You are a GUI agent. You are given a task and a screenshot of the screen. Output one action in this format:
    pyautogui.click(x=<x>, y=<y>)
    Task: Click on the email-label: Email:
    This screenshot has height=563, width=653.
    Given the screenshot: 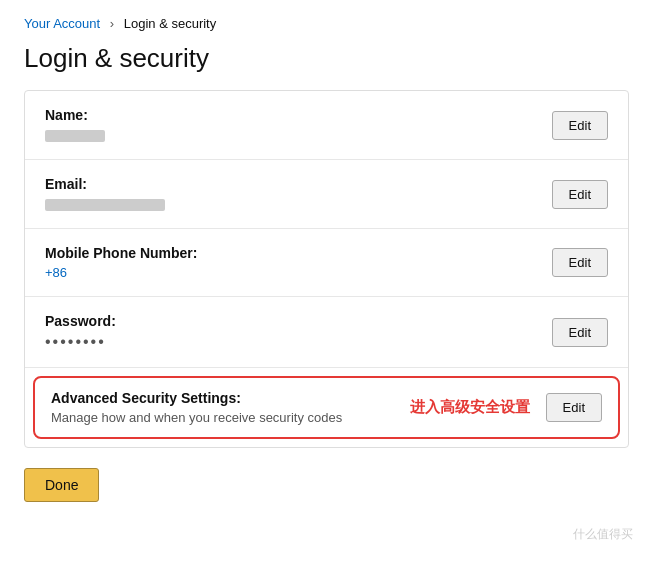 What is the action you would take?
    pyautogui.click(x=298, y=184)
    